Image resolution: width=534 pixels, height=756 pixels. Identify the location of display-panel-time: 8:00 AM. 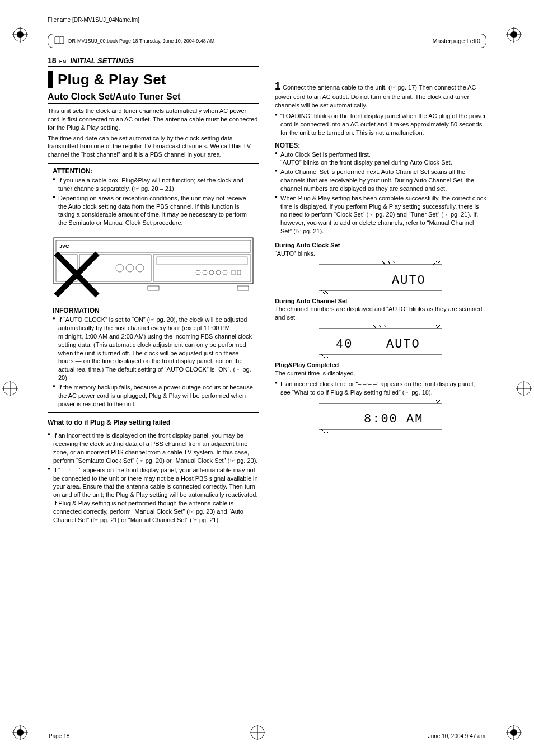
(381, 416).